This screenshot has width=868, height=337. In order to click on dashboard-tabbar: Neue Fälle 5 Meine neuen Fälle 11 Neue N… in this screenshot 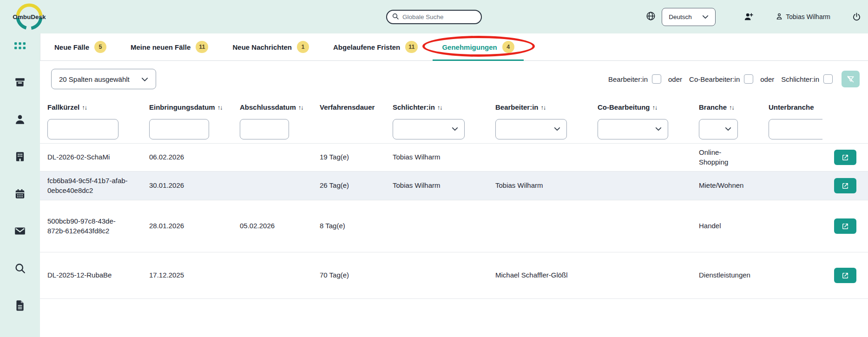, I will do `click(454, 47)`.